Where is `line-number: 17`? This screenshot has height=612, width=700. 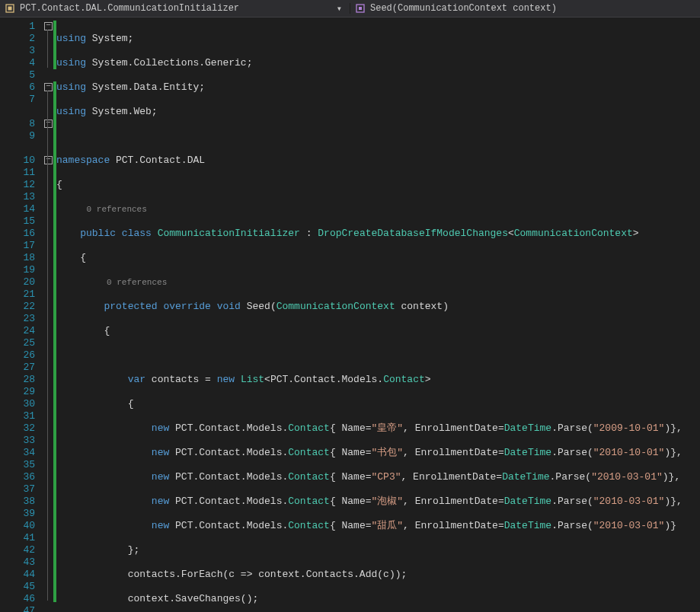
line-number: 17 is located at coordinates (21, 246).